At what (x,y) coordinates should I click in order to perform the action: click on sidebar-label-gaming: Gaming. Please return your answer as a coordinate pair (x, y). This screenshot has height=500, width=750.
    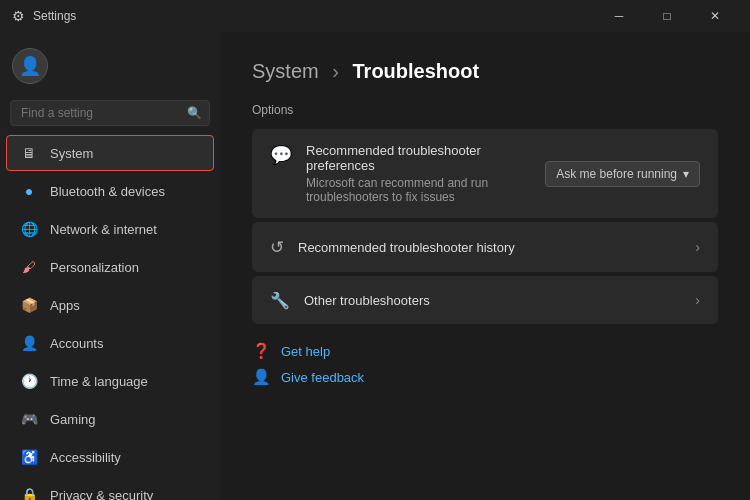
    Looking at the image, I should click on (73, 420).